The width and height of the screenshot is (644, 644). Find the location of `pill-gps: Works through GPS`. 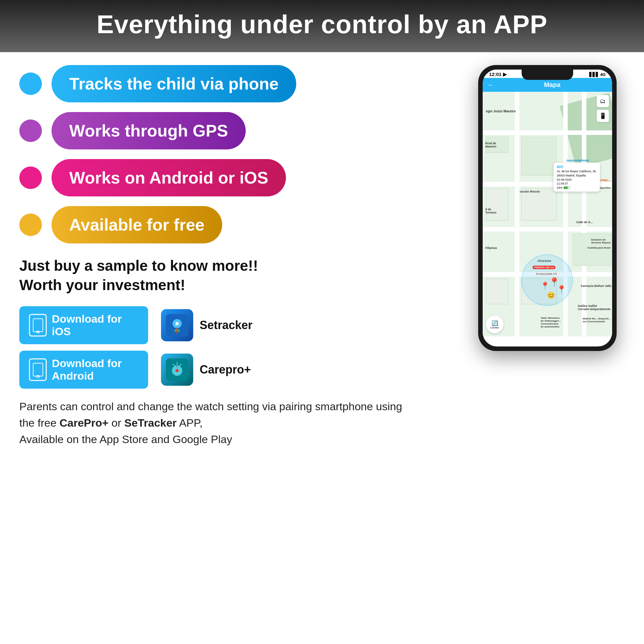

pill-gps: Works through GPS is located at coordinates (149, 131).